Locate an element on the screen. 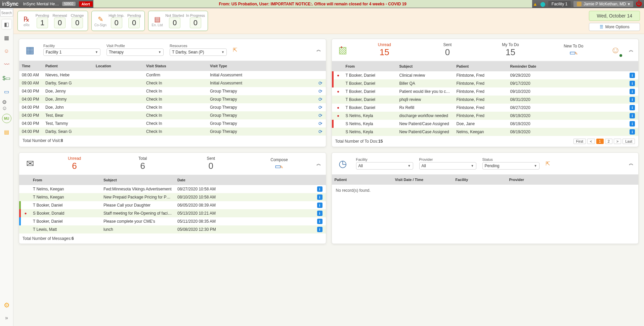 This screenshot has height=326, width=644. todo-row: S Nelms, KeylaNew Patient/Case AssignedD… is located at coordinates (485, 124).